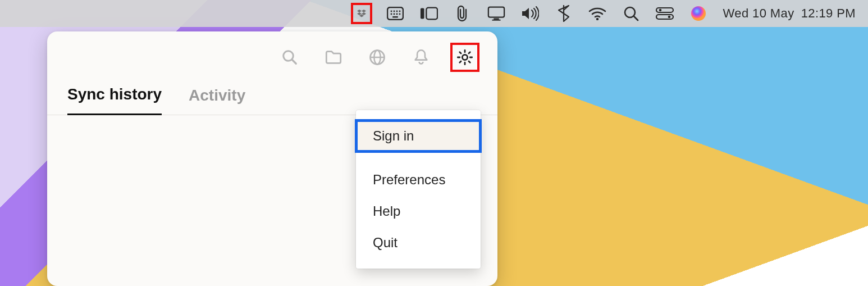 The image size is (868, 286). What do you see at coordinates (496, 13) in the screenshot?
I see `display-icon` at bounding box center [496, 13].